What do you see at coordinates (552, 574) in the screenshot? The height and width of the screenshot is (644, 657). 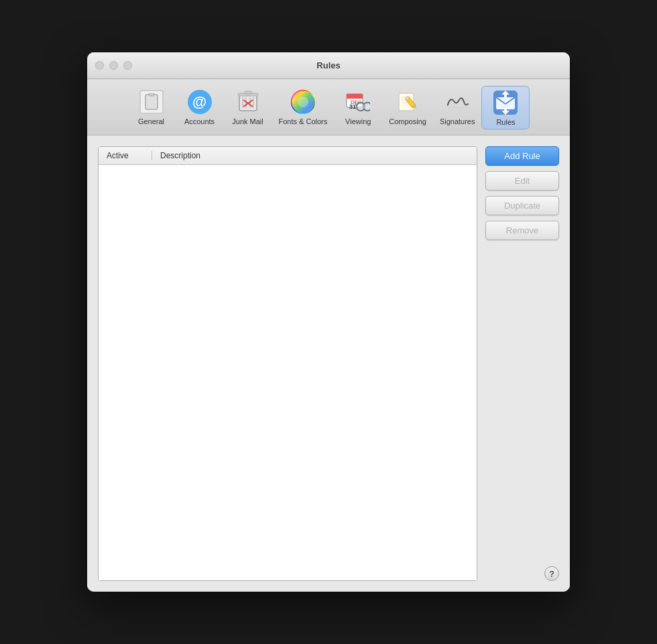 I see `help-button: ?` at bounding box center [552, 574].